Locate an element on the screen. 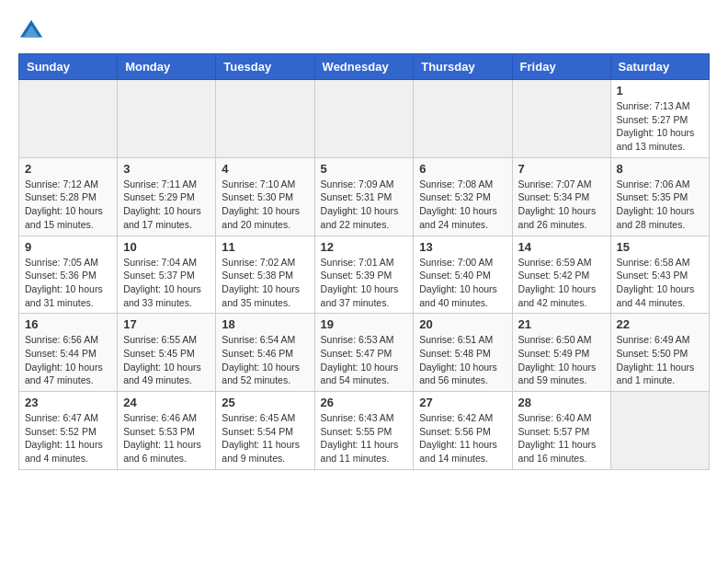  day-number: 2 is located at coordinates (68, 169).